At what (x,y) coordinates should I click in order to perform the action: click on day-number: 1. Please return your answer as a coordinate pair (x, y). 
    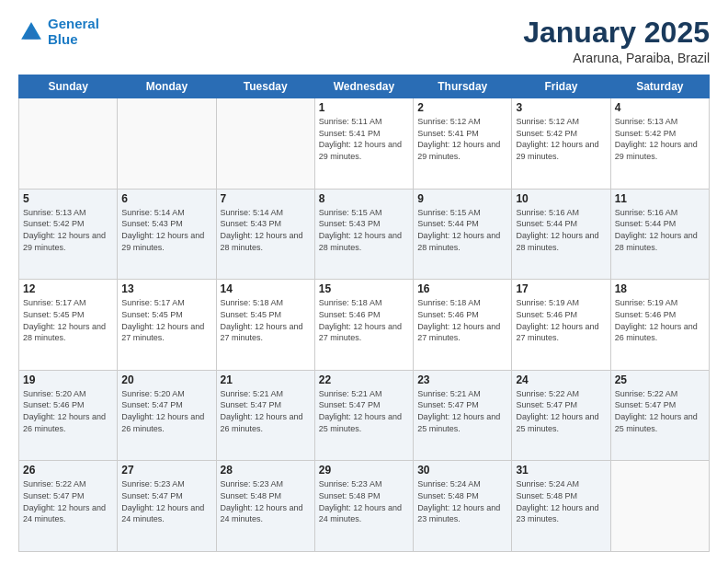
    Looking at the image, I should click on (364, 108).